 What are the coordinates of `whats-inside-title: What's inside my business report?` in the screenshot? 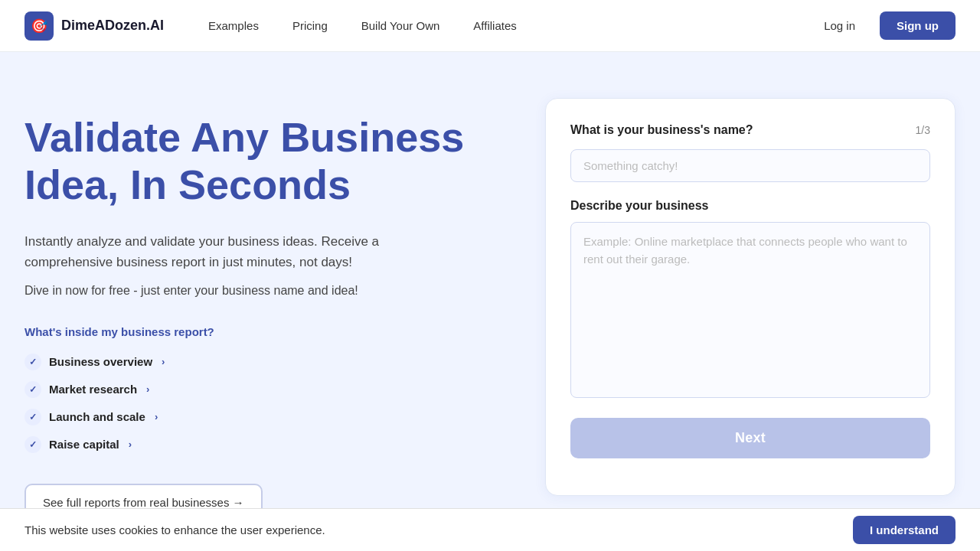 It's located at (270, 332).